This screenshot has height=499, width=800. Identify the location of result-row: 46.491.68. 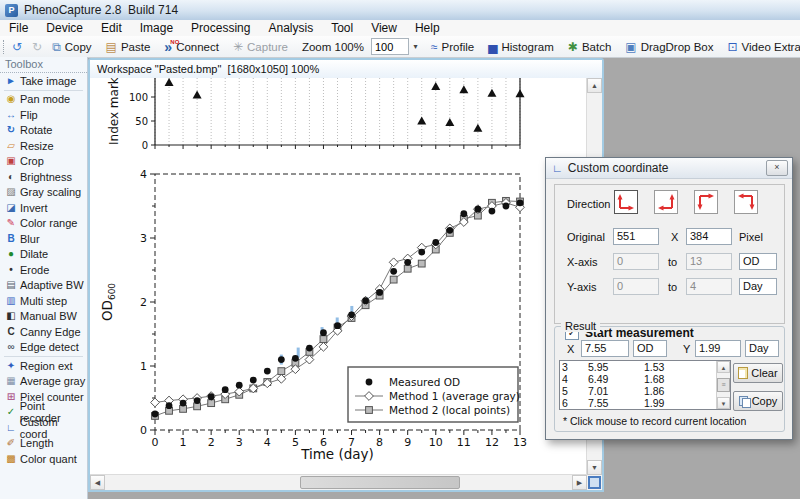
(645, 379).